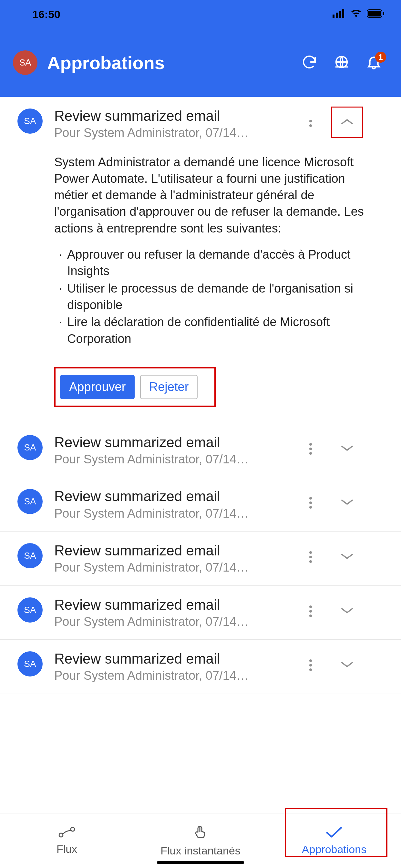 This screenshot has width=401, height=868. What do you see at coordinates (342, 63) in the screenshot?
I see `globe-icon` at bounding box center [342, 63].